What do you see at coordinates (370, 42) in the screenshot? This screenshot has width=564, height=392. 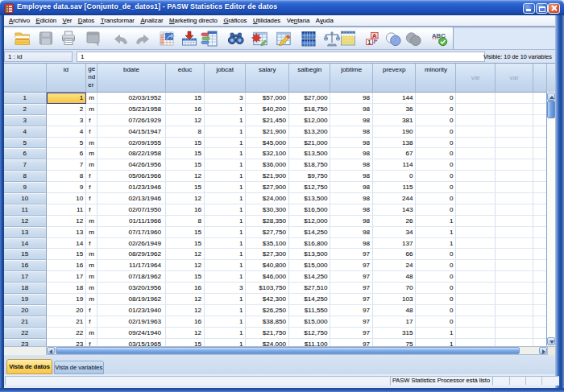 I see `svg-text: 1` at bounding box center [370, 42].